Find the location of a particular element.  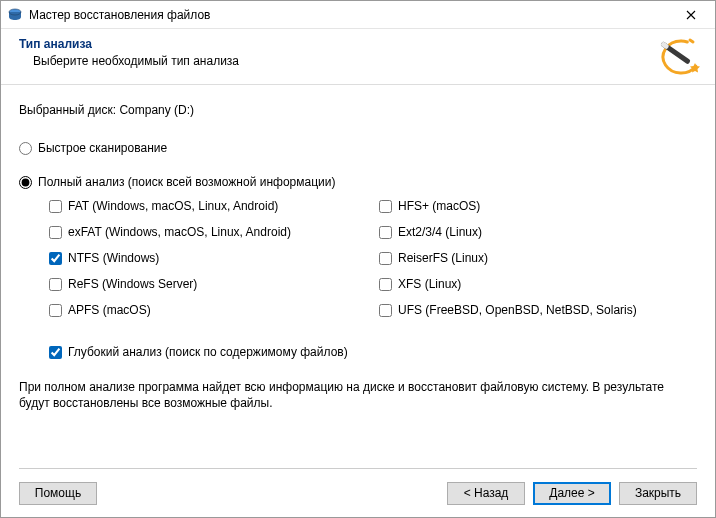

selected-disk-label: Выбранный диск: Company (D:) is located at coordinates (358, 110).